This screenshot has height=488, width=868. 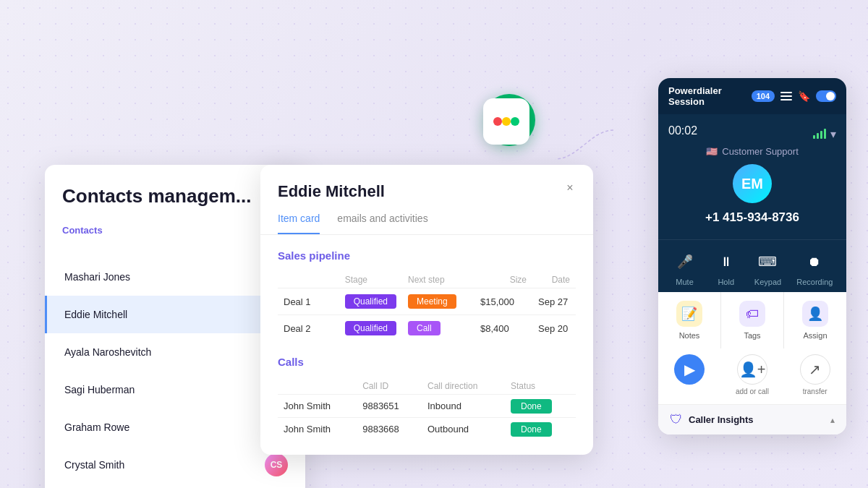 I want to click on tags-label: Tags, so click(x=752, y=335).